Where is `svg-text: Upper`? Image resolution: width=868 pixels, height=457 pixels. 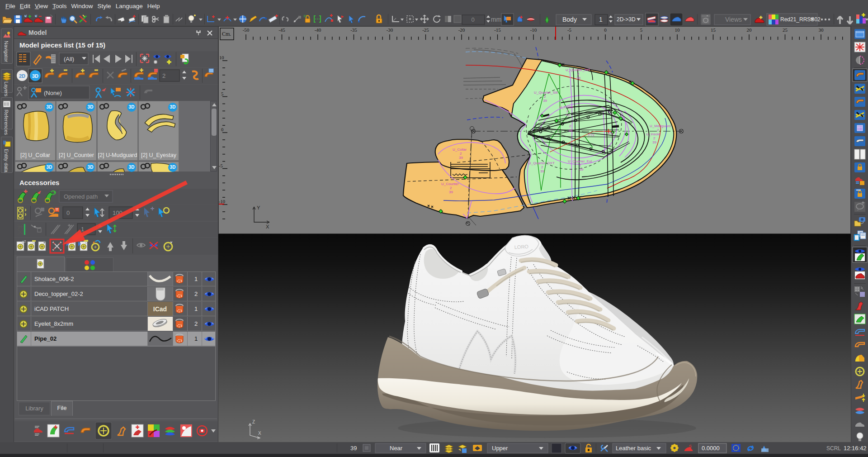
svg-text: Upper is located at coordinates (500, 448).